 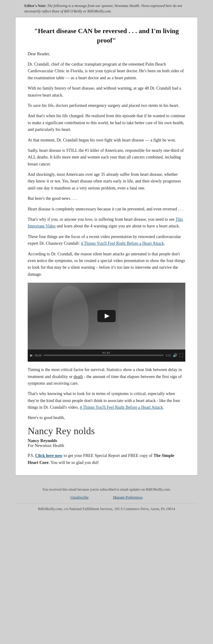 What do you see at coordinates (106, 377) in the screenshot?
I see `paragraph-timing: Timing is the most critical factor for s…` at bounding box center [106, 377].